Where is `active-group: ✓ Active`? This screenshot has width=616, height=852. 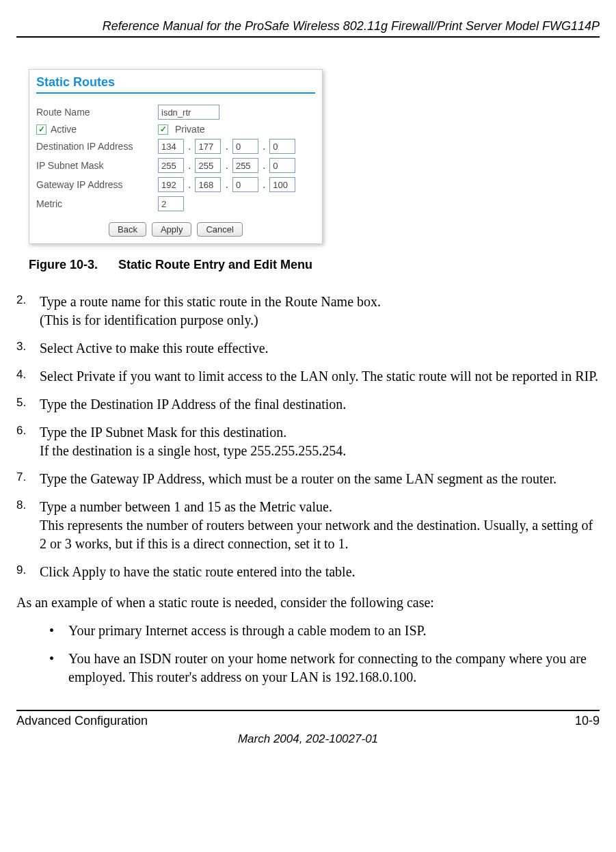
active-group: ✓ Active is located at coordinates (96, 129).